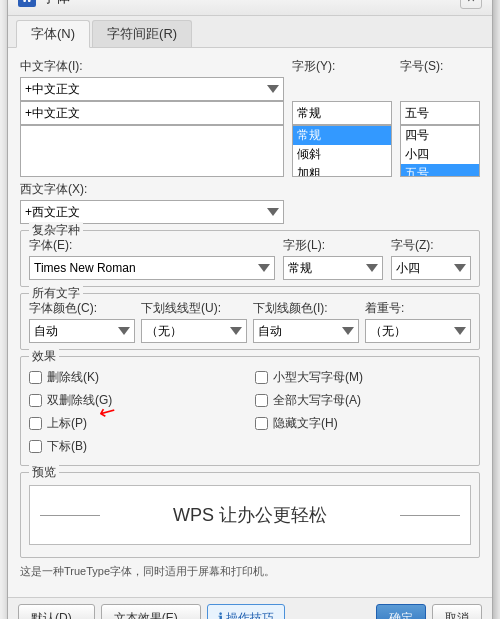 This screenshot has height=619, width=500. What do you see at coordinates (401, 612) in the screenshot?
I see `confirm-button: 确定` at bounding box center [401, 612].